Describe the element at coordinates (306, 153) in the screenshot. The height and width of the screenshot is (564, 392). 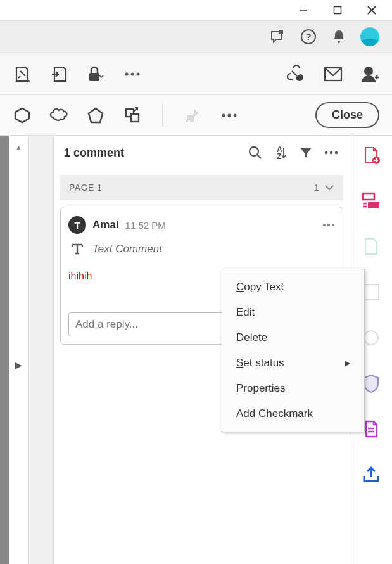
I see `filter-comments-icon` at that location.